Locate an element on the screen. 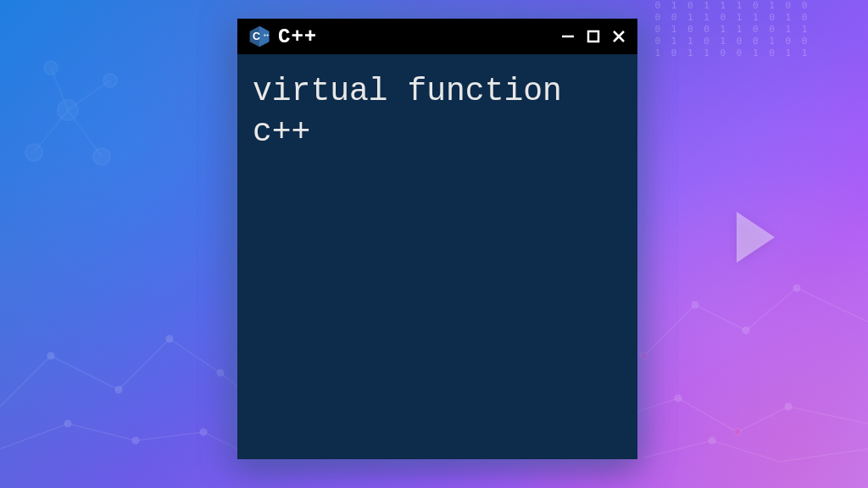 The height and width of the screenshot is (488, 868). window-controls is located at coordinates (593, 36).